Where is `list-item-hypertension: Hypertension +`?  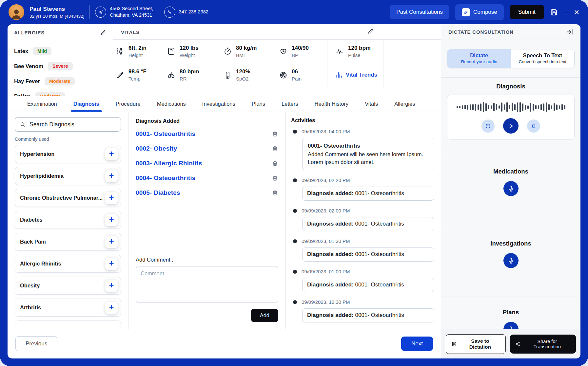
list-item-hypertension: Hypertension + is located at coordinates (68, 154).